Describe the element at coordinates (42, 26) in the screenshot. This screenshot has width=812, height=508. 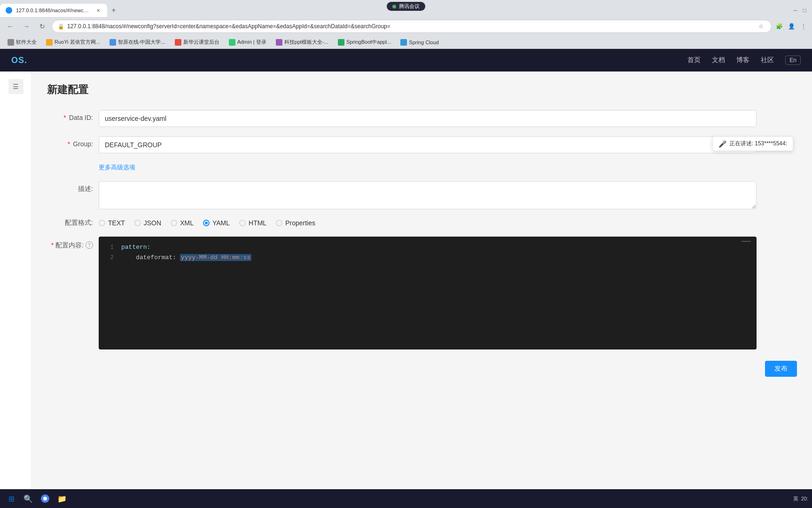
I see `refresh-button: ↻` at that location.